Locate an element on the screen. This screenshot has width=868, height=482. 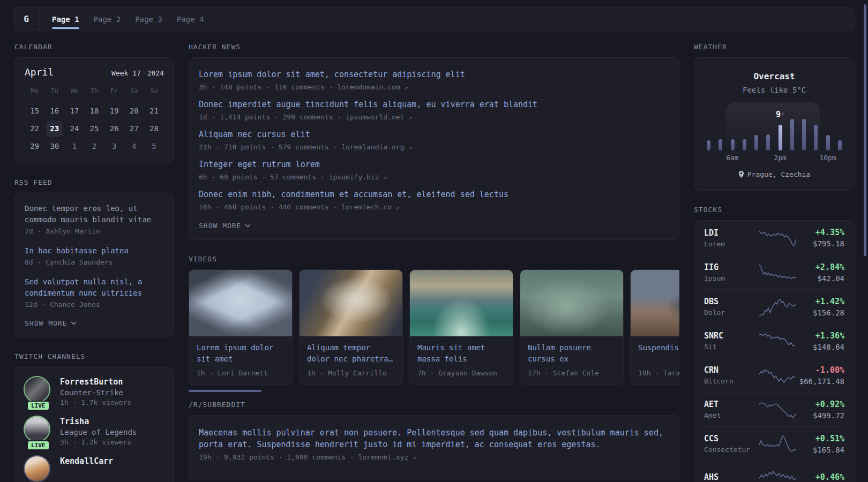
calendar-week-year: Week 17·2024 is located at coordinates (138, 73).